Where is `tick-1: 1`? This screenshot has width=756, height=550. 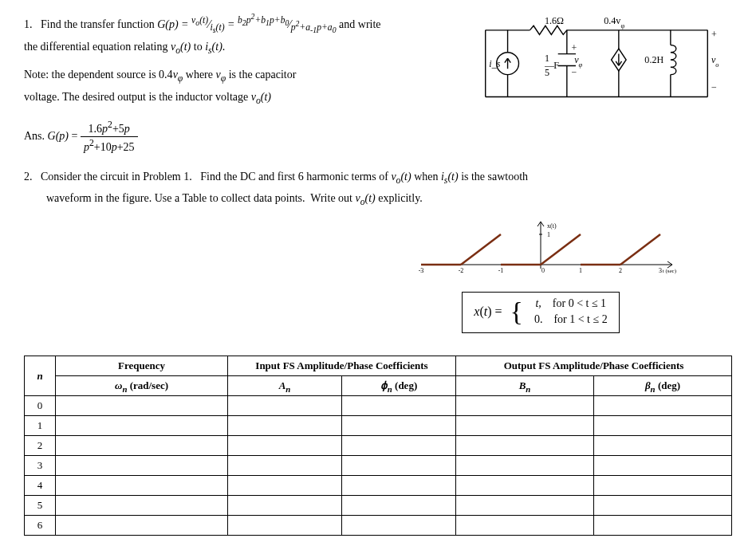
tick-1: 1 is located at coordinates (581, 271).